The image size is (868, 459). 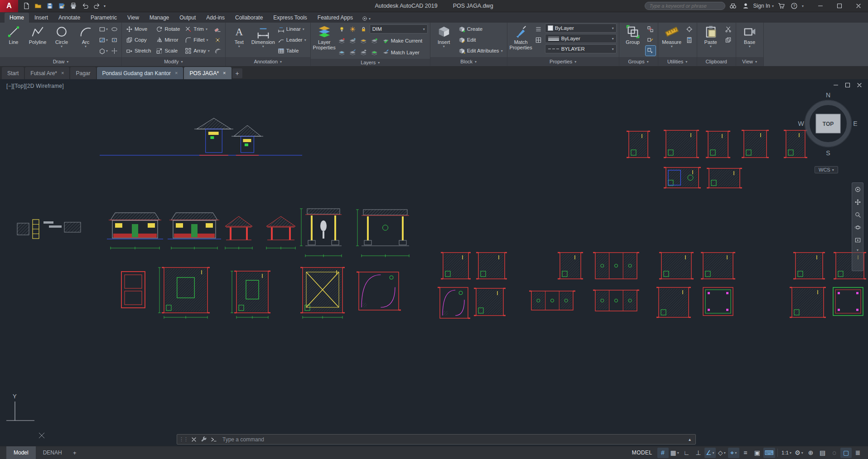 What do you see at coordinates (364, 53) in the screenshot?
I see `layer-prev-button` at bounding box center [364, 53].